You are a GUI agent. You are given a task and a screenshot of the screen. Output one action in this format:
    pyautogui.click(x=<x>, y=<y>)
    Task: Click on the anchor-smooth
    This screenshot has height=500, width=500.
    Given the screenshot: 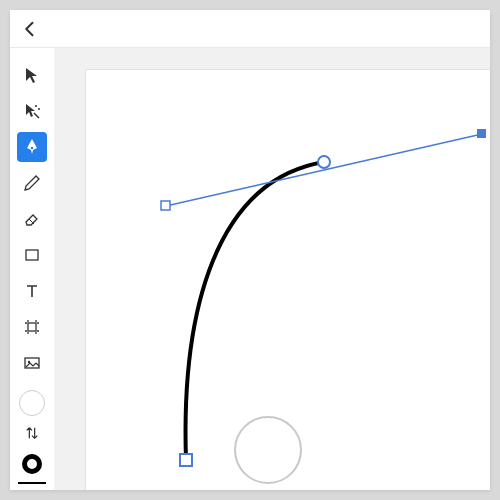 What is the action you would take?
    pyautogui.click(x=324, y=162)
    